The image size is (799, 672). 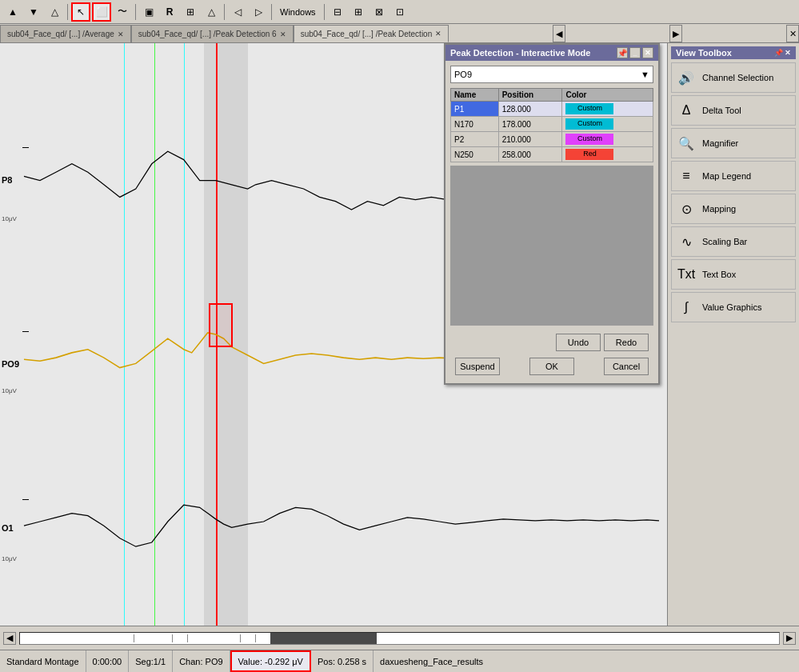 I want to click on toolbar-win1-btn: ⊟, so click(x=338, y=12).